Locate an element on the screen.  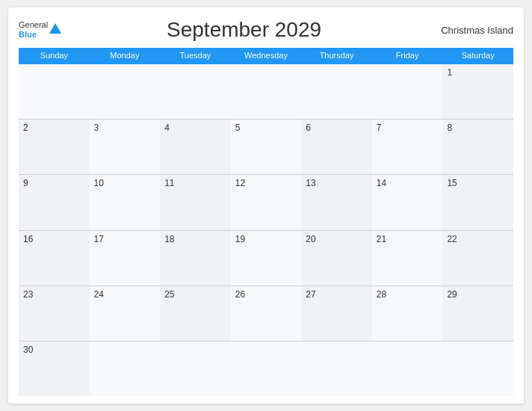
day-number: 11 is located at coordinates (169, 183).